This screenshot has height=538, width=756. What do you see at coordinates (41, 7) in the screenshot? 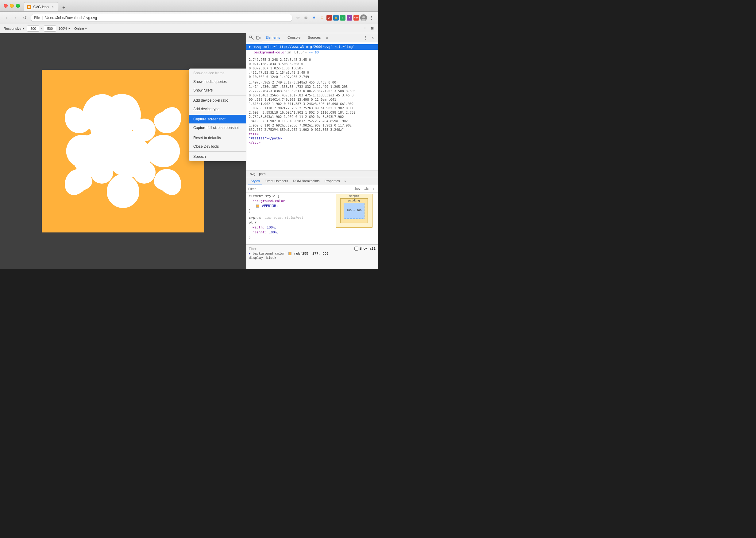
I see `tab-title: SVG icon` at bounding box center [41, 7].